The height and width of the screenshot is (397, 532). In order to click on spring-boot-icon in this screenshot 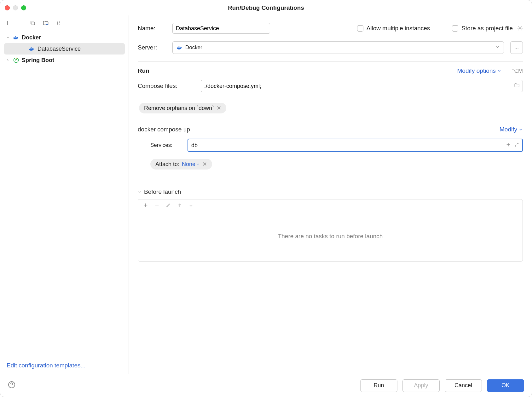, I will do `click(16, 60)`.